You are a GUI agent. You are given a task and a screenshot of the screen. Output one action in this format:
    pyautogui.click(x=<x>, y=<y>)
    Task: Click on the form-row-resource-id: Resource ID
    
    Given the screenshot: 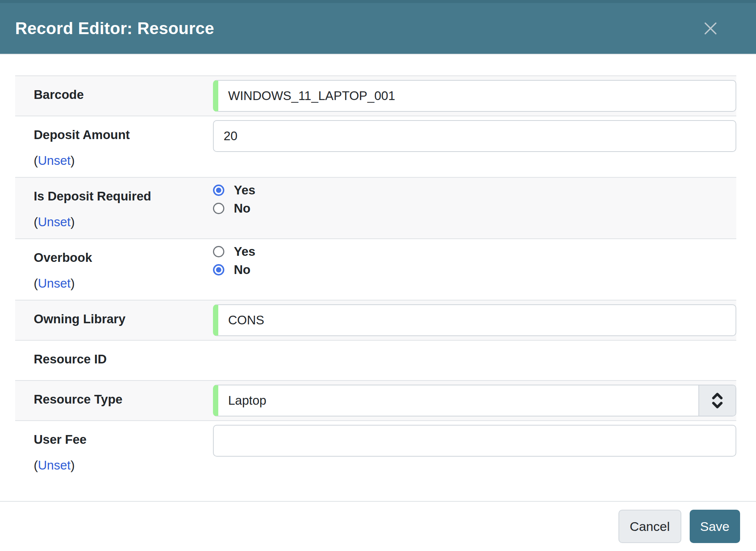 What is the action you would take?
    pyautogui.click(x=376, y=361)
    